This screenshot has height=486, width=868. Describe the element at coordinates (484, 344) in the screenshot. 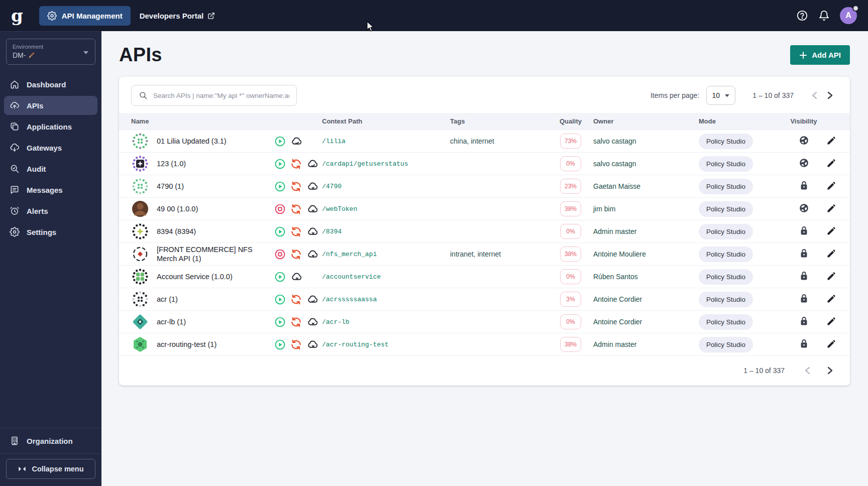

I see `api-table-row: acr-routing-test (1) /acr-routing-test 3…` at that location.